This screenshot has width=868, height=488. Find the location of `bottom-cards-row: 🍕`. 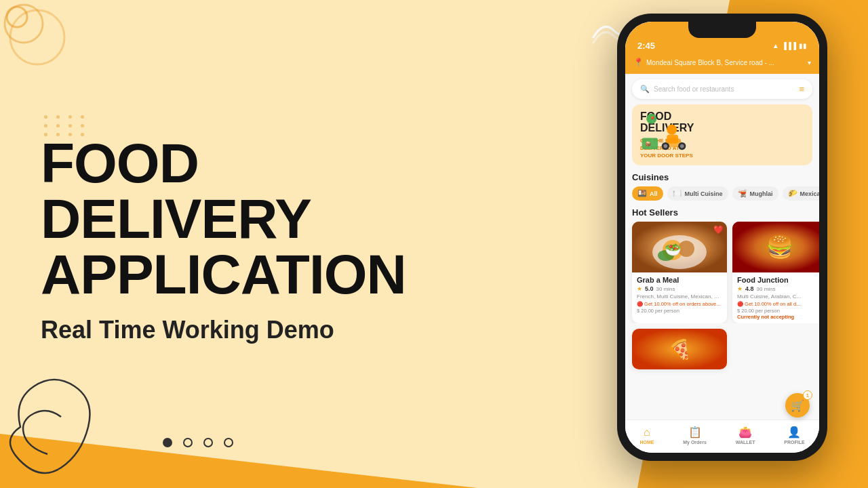

bottom-cards-row: 🍕 is located at coordinates (722, 346).